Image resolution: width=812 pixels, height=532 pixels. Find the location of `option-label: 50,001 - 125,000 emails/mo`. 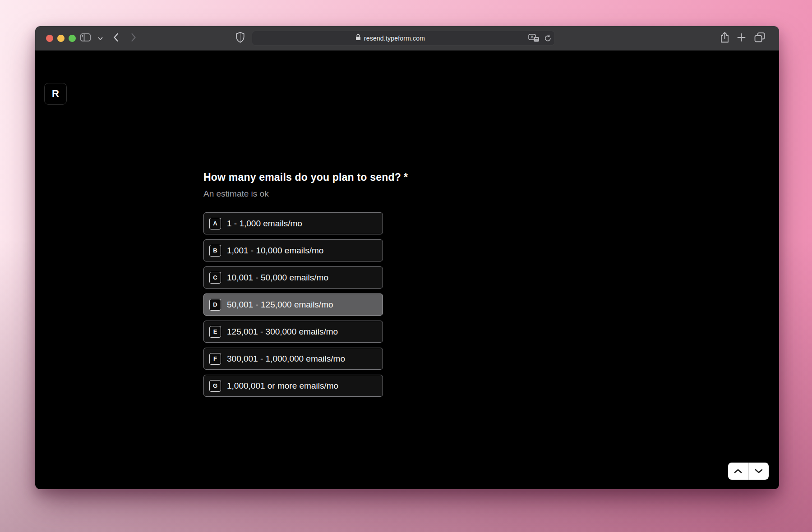

option-label: 50,001 - 125,000 emails/mo is located at coordinates (280, 305).